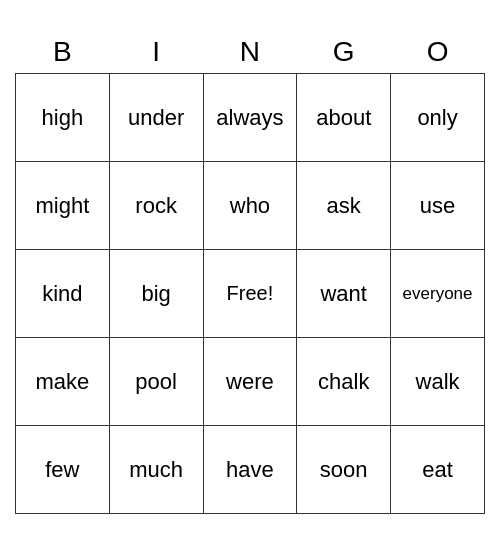  Describe the element at coordinates (156, 206) in the screenshot. I see `bingo-cell: rock` at that location.